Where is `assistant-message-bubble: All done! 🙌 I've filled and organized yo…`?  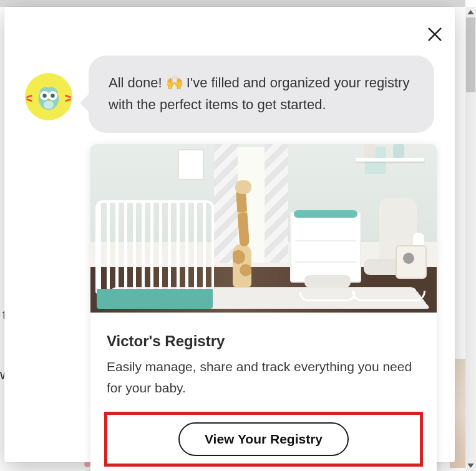
assistant-message-bubble: All done! 🙌 I've filled and organized yo… is located at coordinates (261, 94).